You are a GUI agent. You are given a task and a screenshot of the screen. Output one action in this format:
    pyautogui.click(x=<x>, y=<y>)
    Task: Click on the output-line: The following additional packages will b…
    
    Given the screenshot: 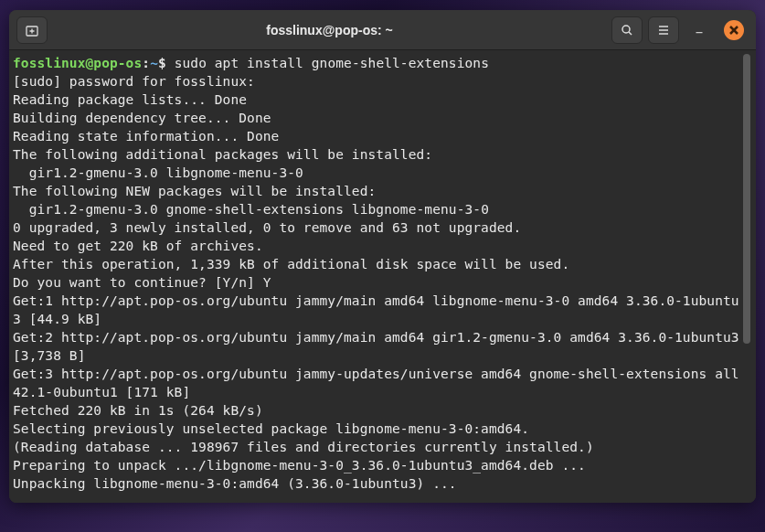 What is the action you would take?
    pyautogui.click(x=223, y=154)
    